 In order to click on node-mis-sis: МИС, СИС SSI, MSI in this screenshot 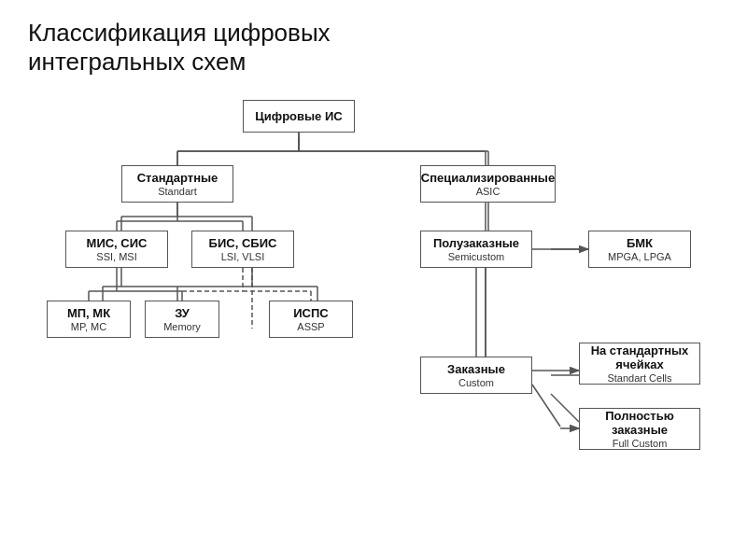, I will do `click(117, 249)`.